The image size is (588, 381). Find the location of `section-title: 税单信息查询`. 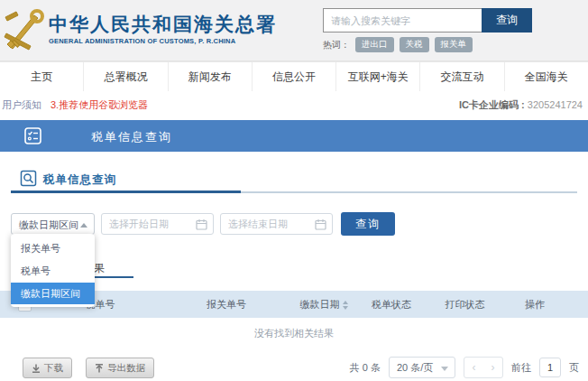

section-title: 税单信息查询 is located at coordinates (79, 181).